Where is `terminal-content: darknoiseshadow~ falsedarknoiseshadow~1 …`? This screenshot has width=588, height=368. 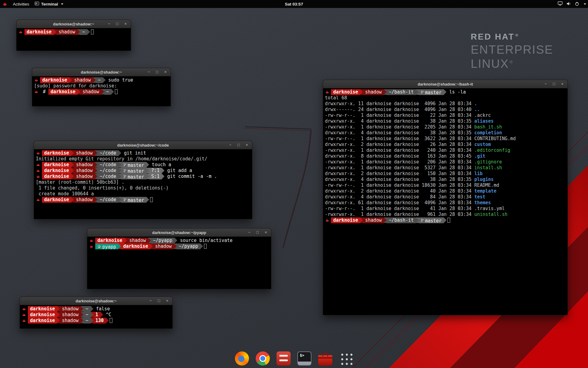 terminal-content: darknoiseshadow~ falsedarknoiseshadow~1 … is located at coordinates (96, 317).